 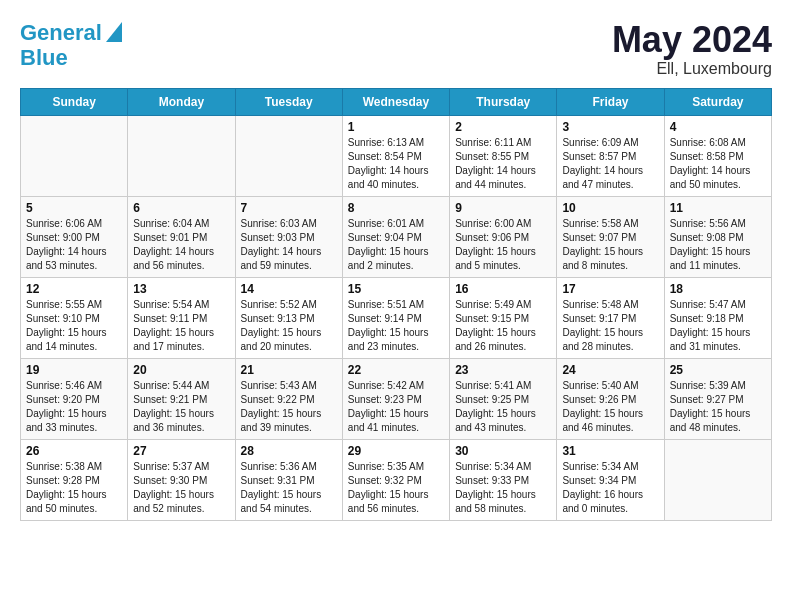 I want to click on day-info: Sunrise: 5:54 AM Sunset: 9:11 PM Dayligh…, so click(x=181, y=326).